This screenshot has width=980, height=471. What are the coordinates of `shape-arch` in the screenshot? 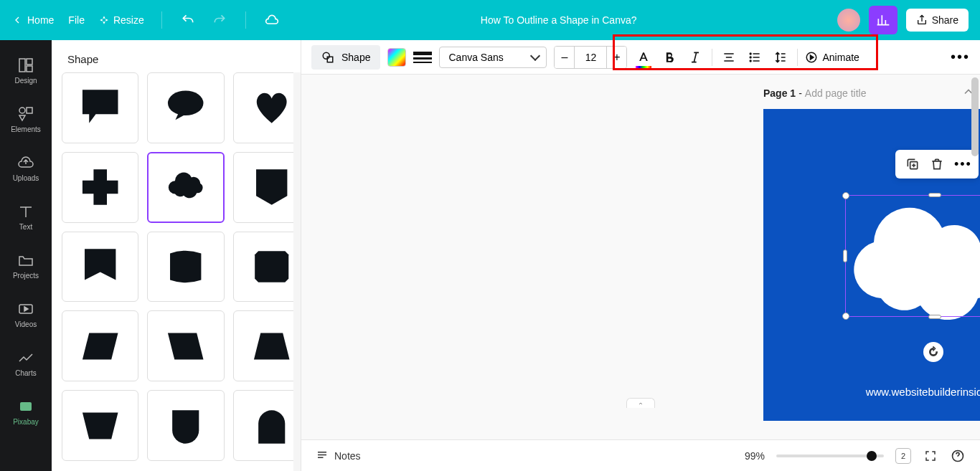 It's located at (263, 426).